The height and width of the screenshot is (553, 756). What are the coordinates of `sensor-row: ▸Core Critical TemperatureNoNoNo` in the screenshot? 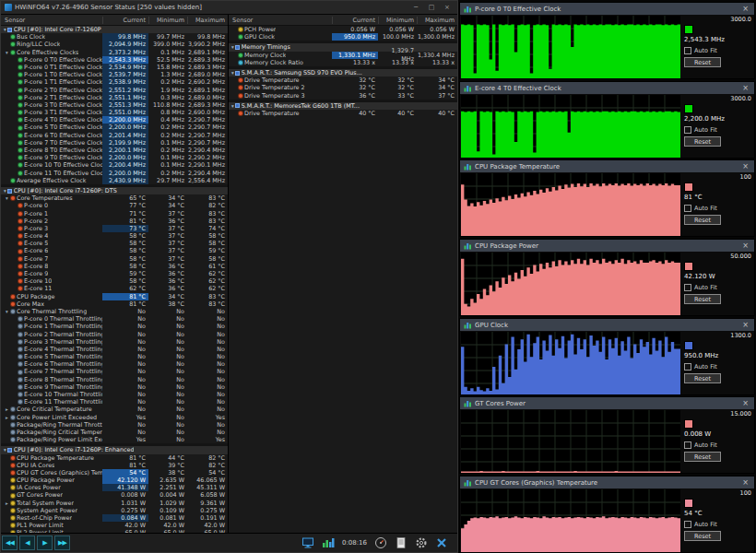 It's located at (114, 409).